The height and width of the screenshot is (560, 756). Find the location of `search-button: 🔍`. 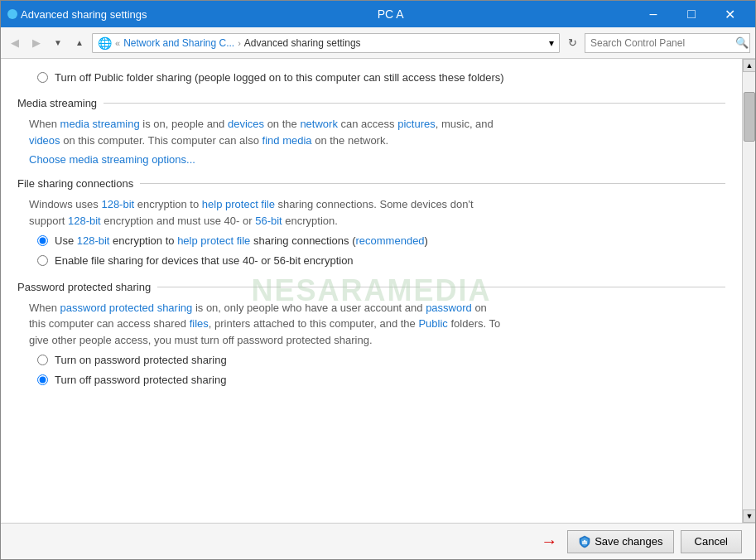

search-button: 🔍 is located at coordinates (742, 43).